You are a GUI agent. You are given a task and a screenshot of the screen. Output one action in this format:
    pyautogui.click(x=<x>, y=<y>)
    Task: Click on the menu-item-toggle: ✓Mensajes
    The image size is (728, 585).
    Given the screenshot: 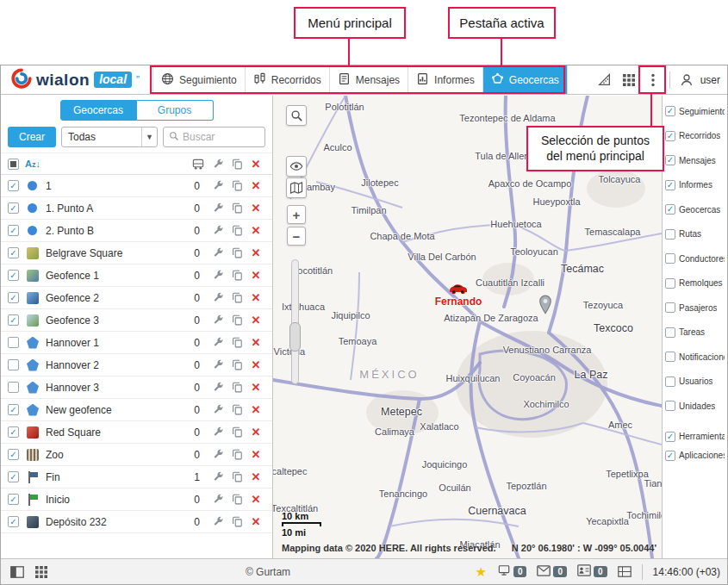 What is the action you would take?
    pyautogui.click(x=694, y=160)
    